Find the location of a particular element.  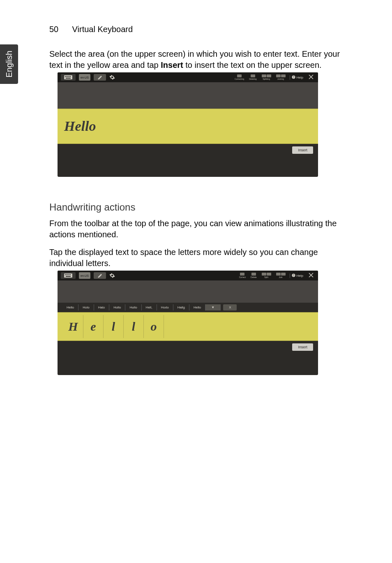

handwriting-toolbar: en-US Correcting Deleting Splitting Join… is located at coordinates (188, 77).